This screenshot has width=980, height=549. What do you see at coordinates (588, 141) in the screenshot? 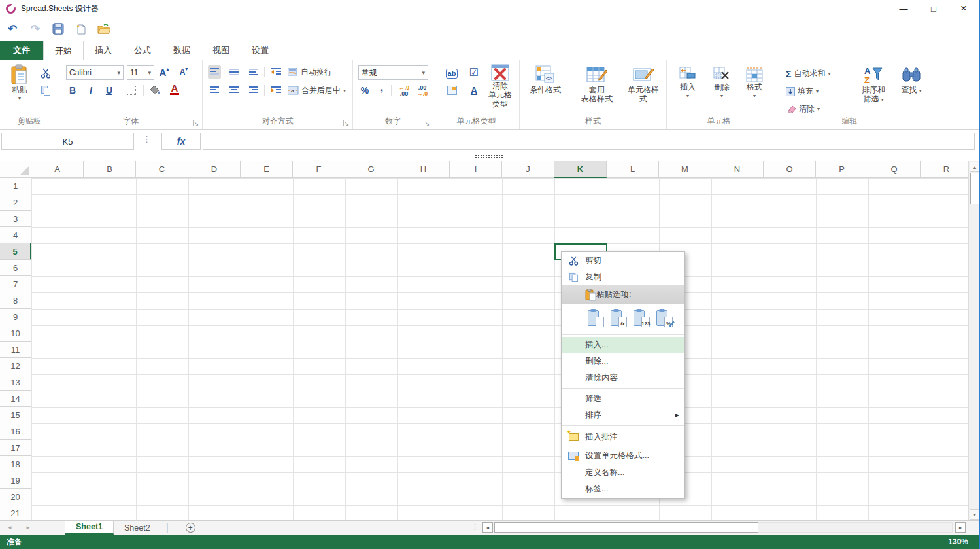
I see `formula-input` at bounding box center [588, 141].